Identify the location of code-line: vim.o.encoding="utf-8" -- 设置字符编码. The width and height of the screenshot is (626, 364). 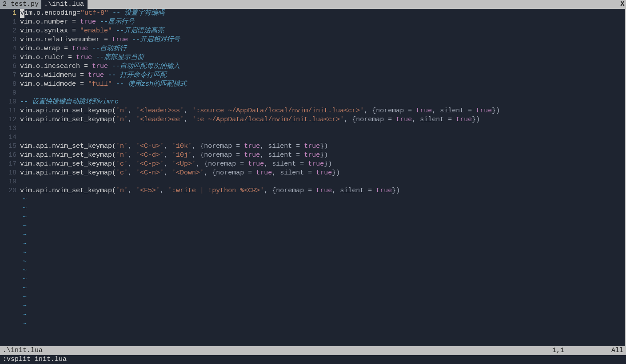
(323, 13).